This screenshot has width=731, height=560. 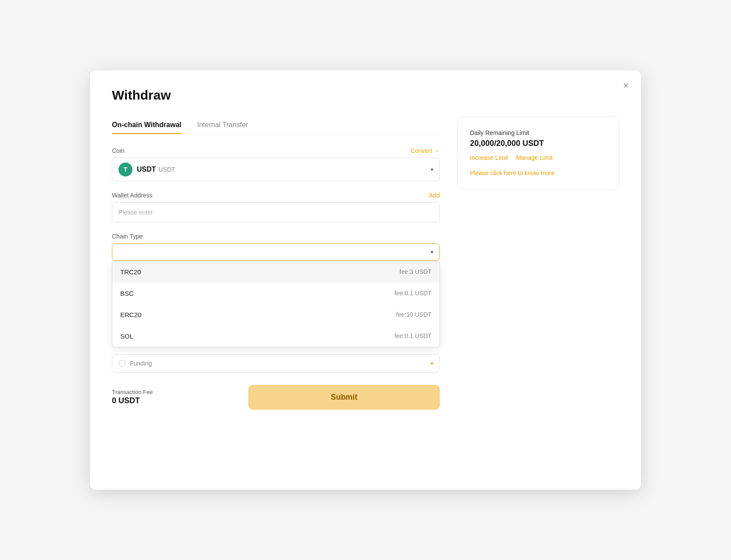 What do you see at coordinates (425, 151) in the screenshot?
I see `convert-link: Convert →` at bounding box center [425, 151].